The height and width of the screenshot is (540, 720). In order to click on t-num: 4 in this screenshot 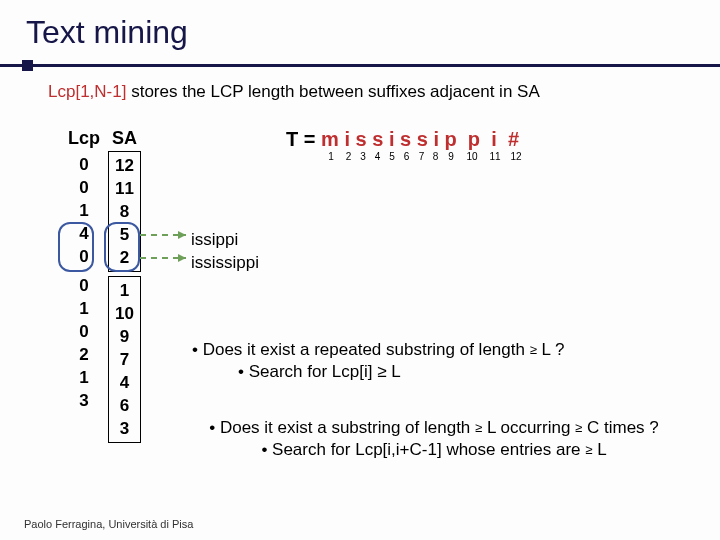, I will do `click(378, 156)`.